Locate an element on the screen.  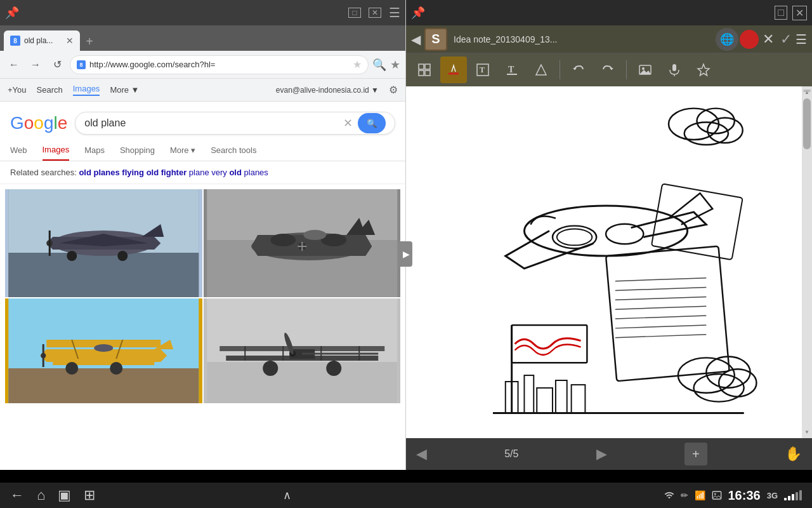
settings-gear-icon: ⚙ is located at coordinates (393, 90).